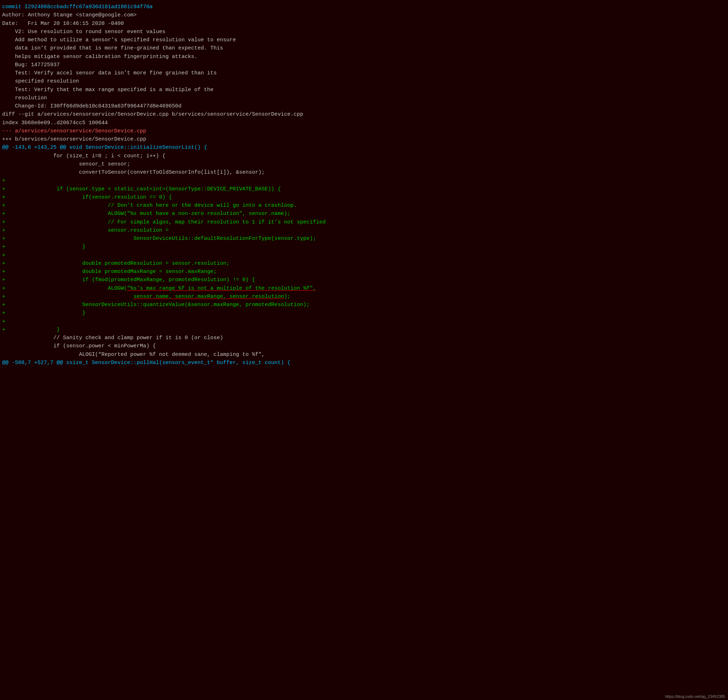 Image resolution: width=728 pixels, height=700 pixels. I want to click on code-line: --- a/services/sensorservice/SensorDevic…, so click(364, 131).